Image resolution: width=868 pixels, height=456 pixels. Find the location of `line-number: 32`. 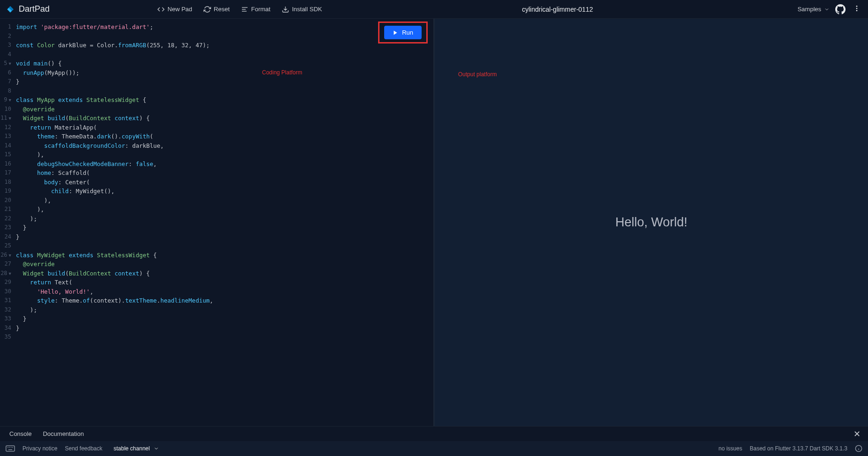

line-number: 32 is located at coordinates (6, 310).